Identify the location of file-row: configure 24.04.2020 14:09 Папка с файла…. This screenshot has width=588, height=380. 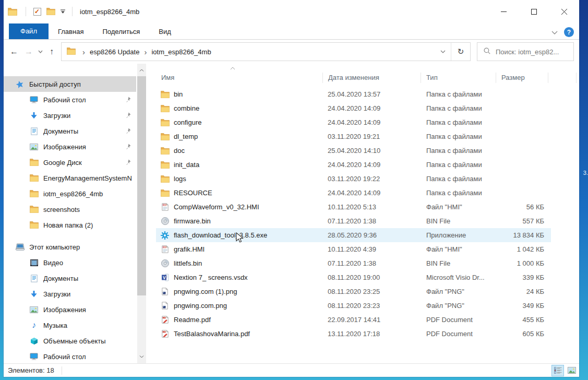
(354, 122).